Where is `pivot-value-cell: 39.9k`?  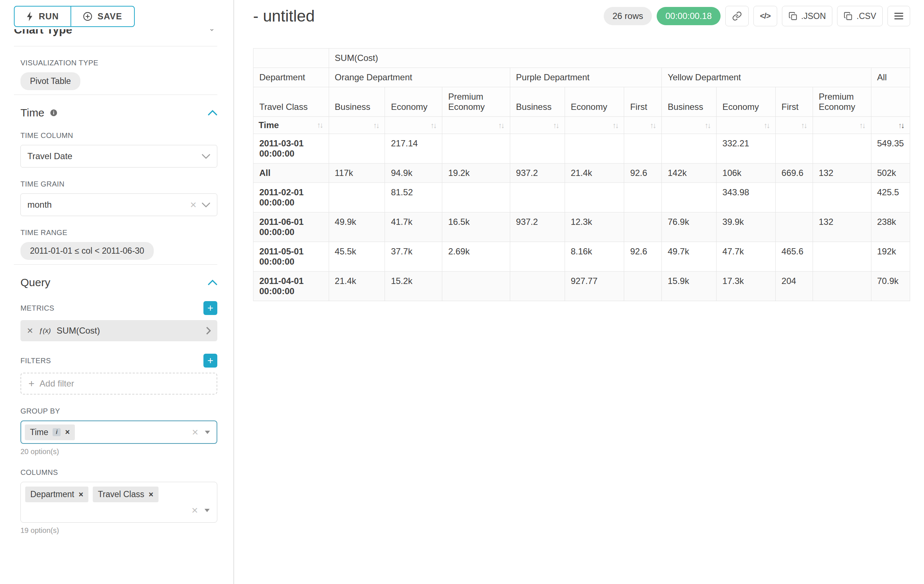 pivot-value-cell: 39.9k is located at coordinates (746, 227).